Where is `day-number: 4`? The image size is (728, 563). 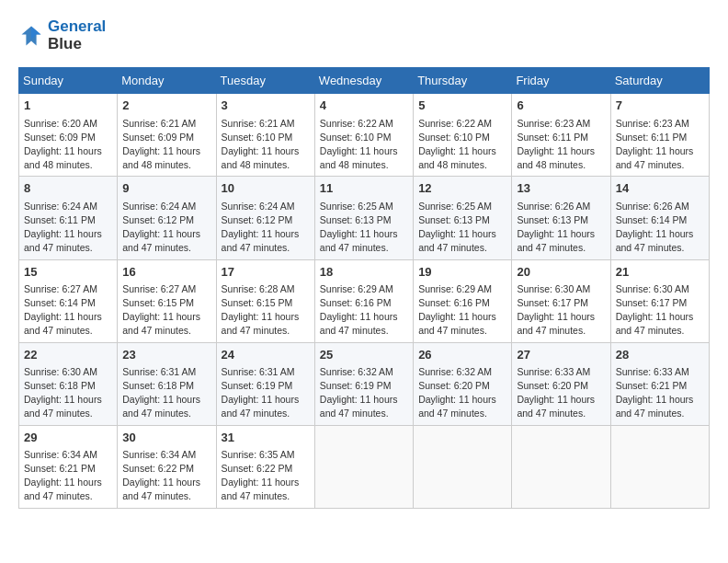
day-number: 4 is located at coordinates (364, 106).